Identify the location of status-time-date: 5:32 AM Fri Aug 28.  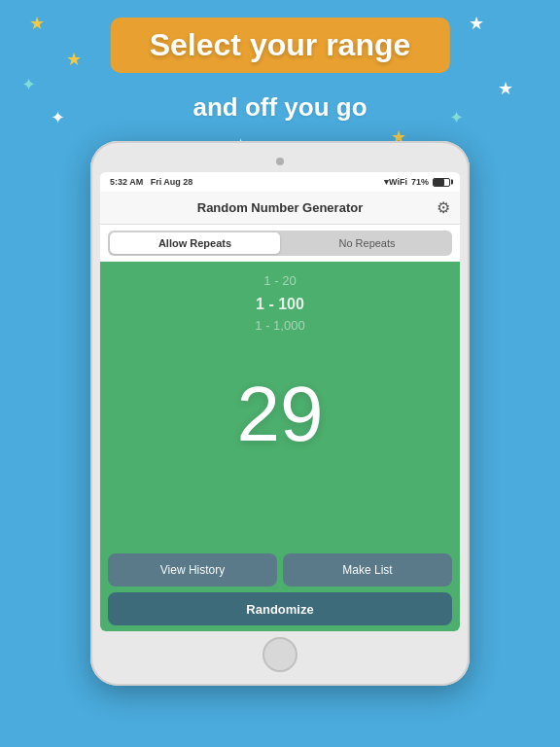
(152, 182).